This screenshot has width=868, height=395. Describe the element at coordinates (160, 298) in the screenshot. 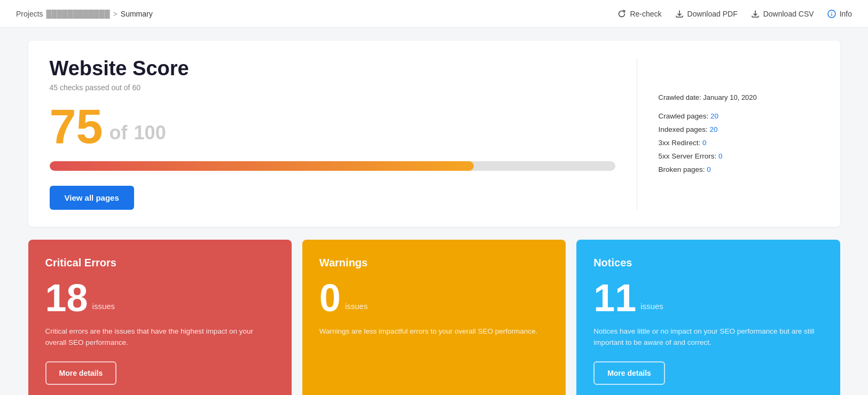

I see `critical-errors-count-row: 18 issues` at that location.